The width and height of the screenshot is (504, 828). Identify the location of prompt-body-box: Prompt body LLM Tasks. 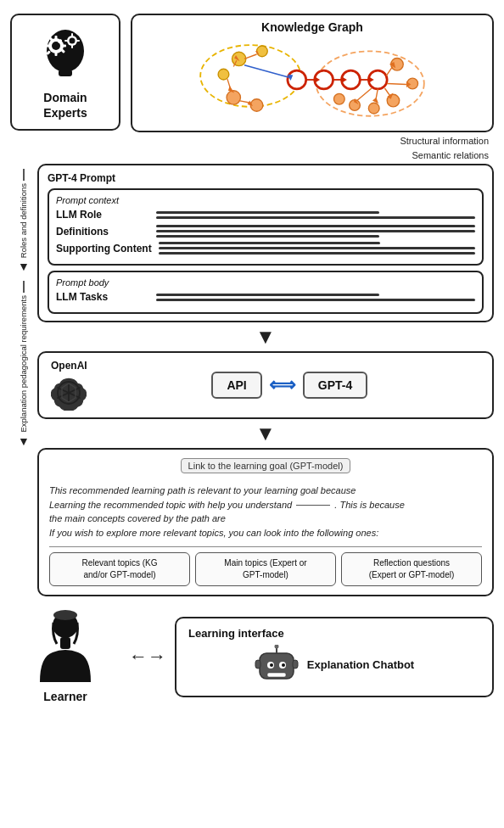
(266, 292).